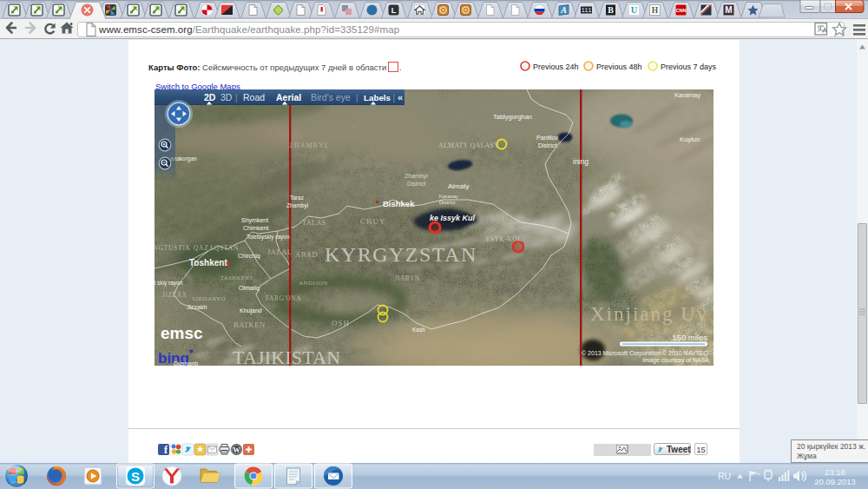  What do you see at coordinates (453, 218) in the screenshot?
I see `svg-text: ke Issyk Kul` at bounding box center [453, 218].